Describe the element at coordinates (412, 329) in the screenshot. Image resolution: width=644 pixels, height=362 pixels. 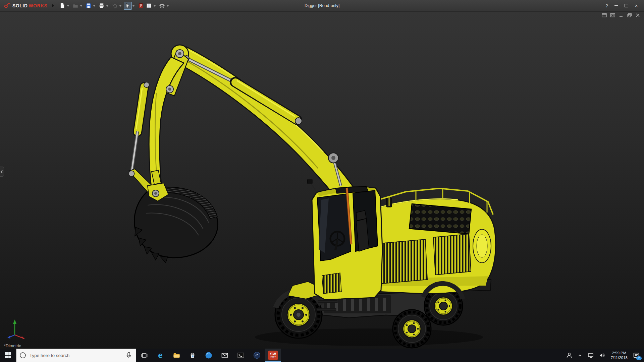
I see `wheel-front-right` at that location.